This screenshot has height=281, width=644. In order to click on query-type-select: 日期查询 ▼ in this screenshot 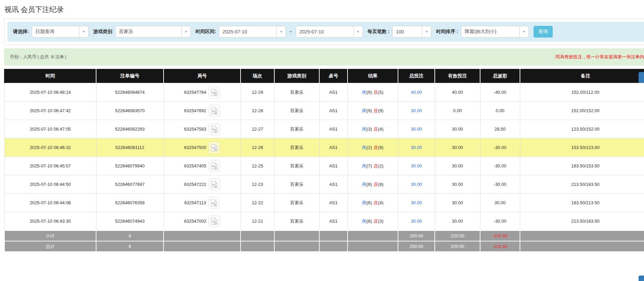, I will do `click(60, 32)`.